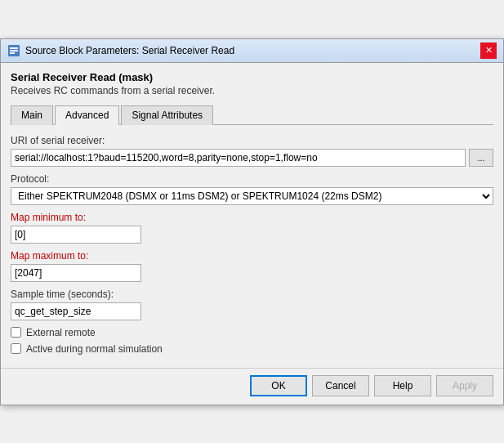 The image size is (504, 443). I want to click on apply-button: Apply, so click(465, 386).